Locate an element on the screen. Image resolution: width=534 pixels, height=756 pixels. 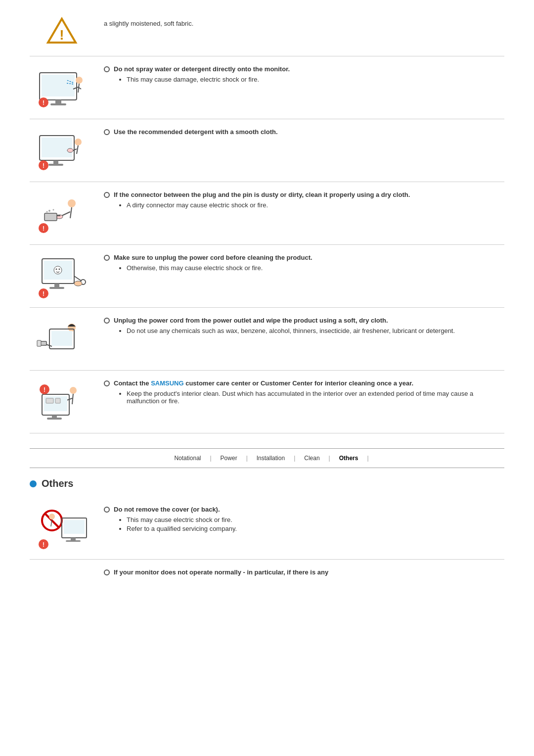
ring-bullet-o1 is located at coordinates (107, 510).